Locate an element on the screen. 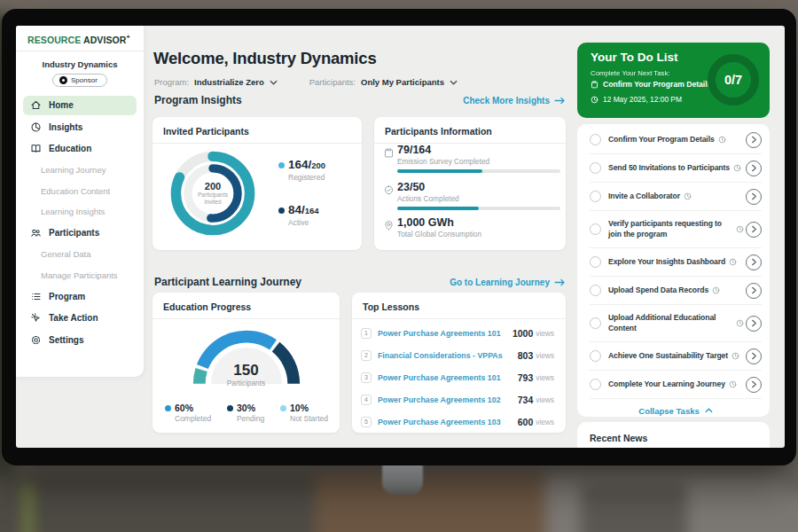  lesson-link: Power Purchase Agreements 102 is located at coordinates (448, 400).